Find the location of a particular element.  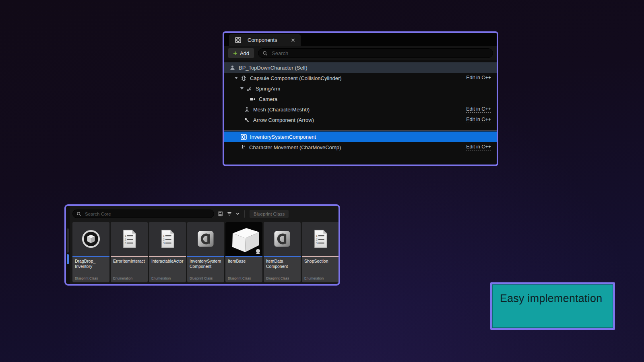

tree-row-inventory-system-component: InventorySystemComponent is located at coordinates (361, 137).